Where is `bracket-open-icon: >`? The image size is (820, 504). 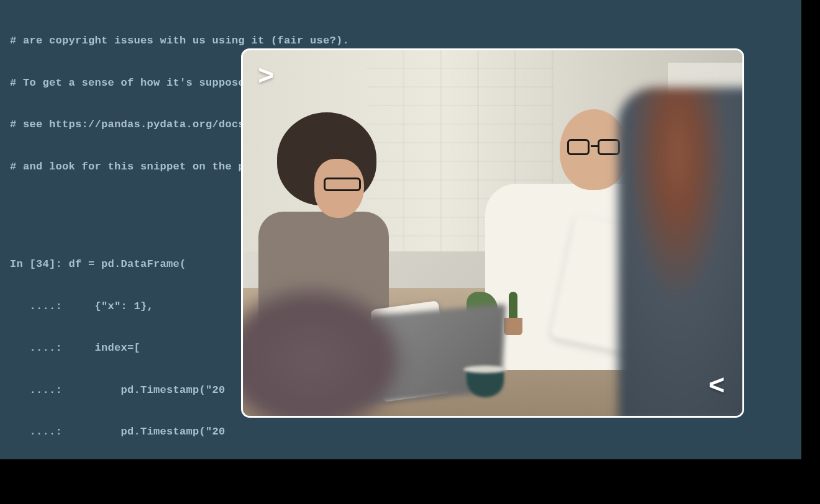 bracket-open-icon: > is located at coordinates (266, 77).